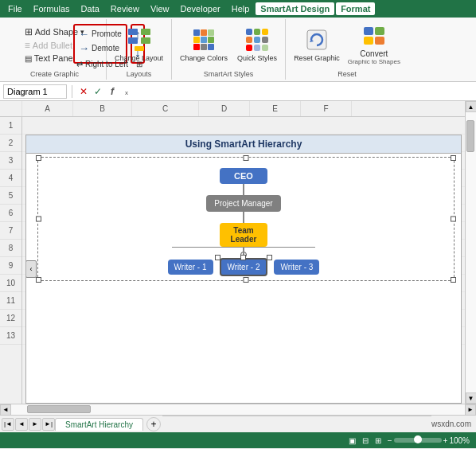  I want to click on handle-tm, so click(247, 158).